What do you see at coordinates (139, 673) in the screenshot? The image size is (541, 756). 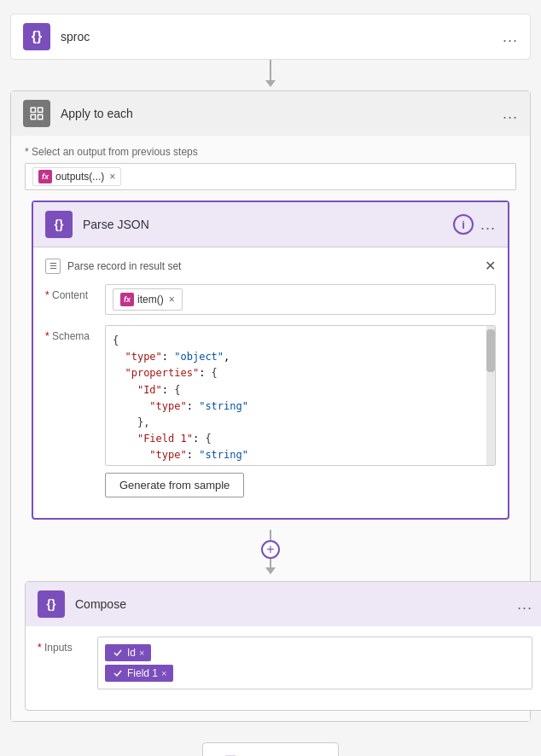 I see `field1-tag: Field 1 ×` at bounding box center [139, 673].